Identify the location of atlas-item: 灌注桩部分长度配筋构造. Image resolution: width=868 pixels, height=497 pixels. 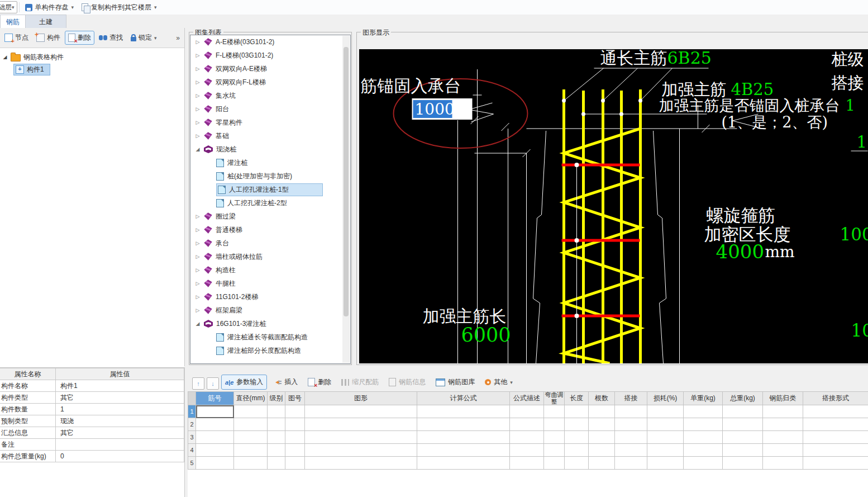
(270, 351).